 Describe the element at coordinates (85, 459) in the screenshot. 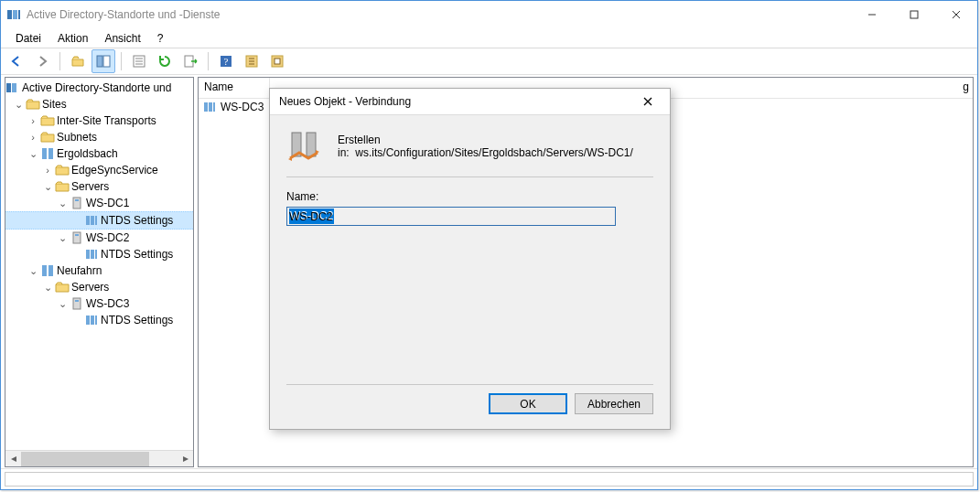

I see `scroll-thumb` at that location.